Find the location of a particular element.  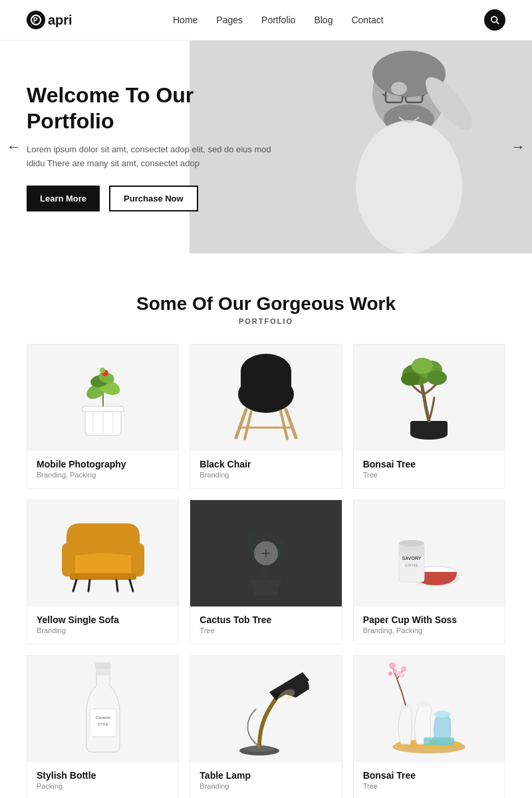

hero-content: Welcome To Our Portfolio Lorem ipsum dol… is located at coordinates (153, 146).